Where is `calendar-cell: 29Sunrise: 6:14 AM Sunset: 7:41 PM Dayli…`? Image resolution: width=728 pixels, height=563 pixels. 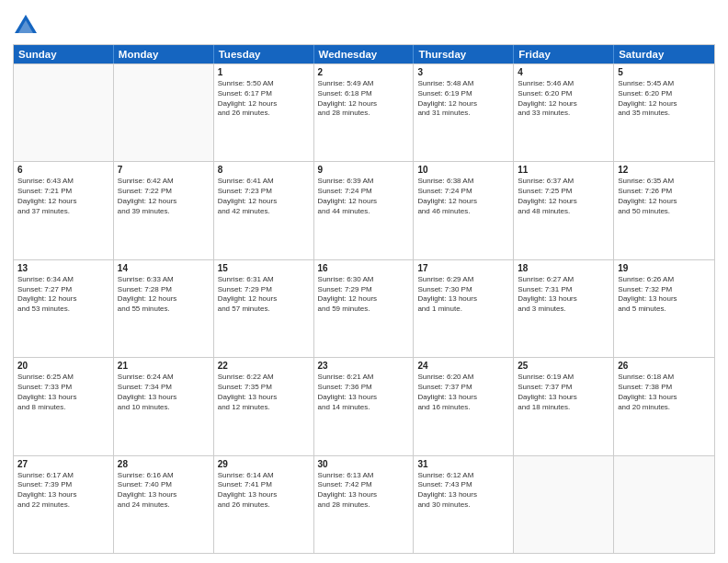
calendar-cell: 29Sunrise: 6:14 AM Sunset: 7:41 PM Dayli… is located at coordinates (265, 504).